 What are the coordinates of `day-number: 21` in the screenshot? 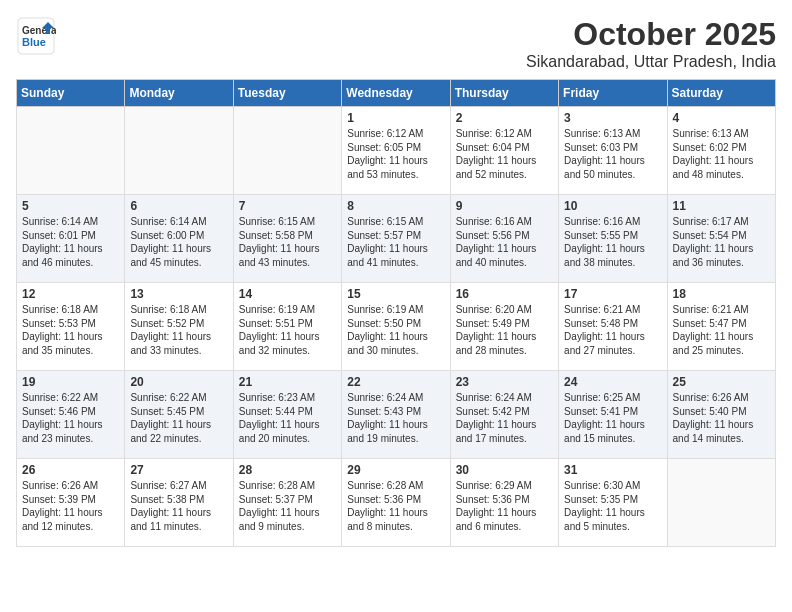 It's located at (288, 382).